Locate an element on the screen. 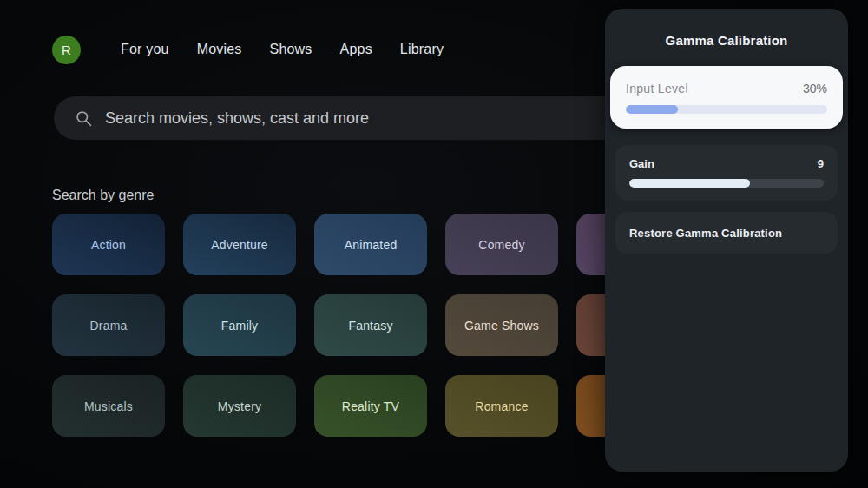 The width and height of the screenshot is (868, 488). genre-tile-family: Family is located at coordinates (240, 325).